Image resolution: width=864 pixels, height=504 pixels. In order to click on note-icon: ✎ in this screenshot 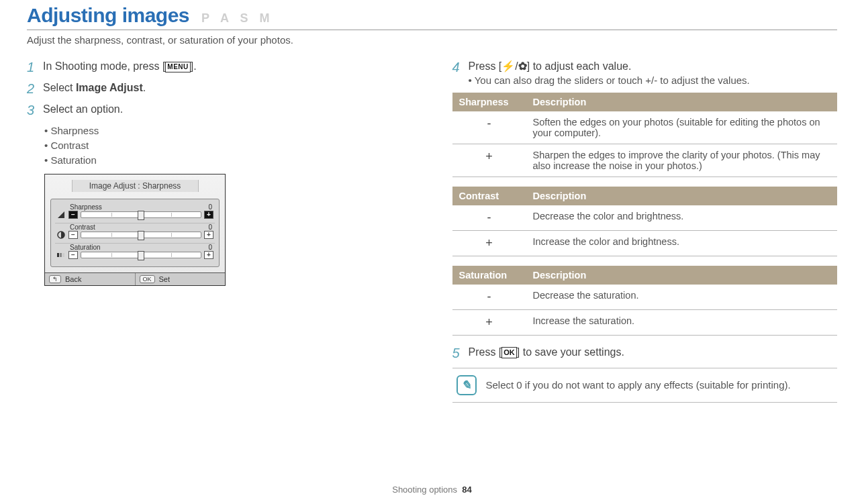, I will do `click(467, 385)`.